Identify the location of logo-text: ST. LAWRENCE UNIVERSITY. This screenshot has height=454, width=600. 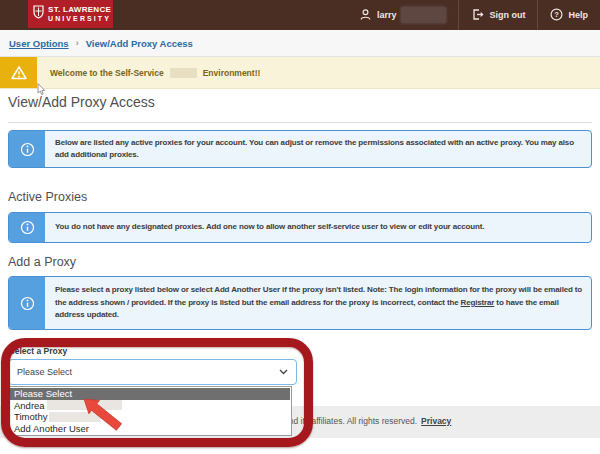
(80, 14).